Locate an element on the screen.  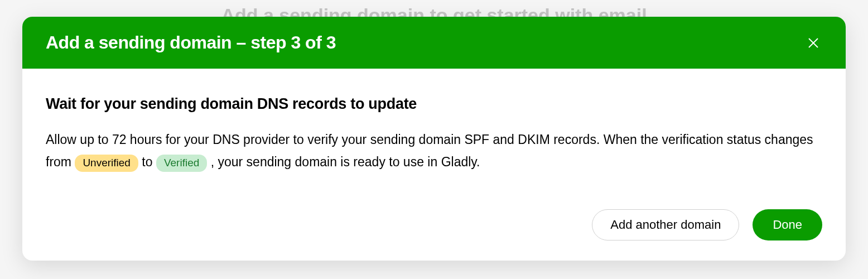
body-description: Allow up to 72 hours for your DNS provid… is located at coordinates (434, 151).